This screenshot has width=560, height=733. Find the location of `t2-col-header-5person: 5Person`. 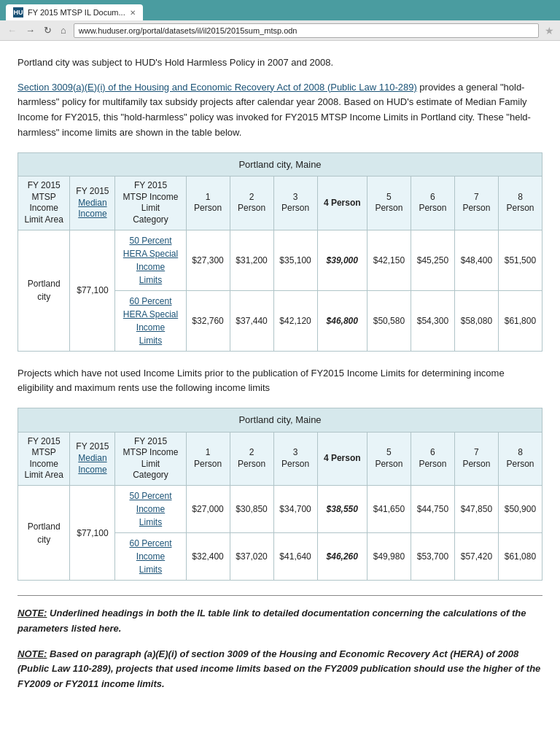

t2-col-header-5person: 5Person is located at coordinates (389, 458).